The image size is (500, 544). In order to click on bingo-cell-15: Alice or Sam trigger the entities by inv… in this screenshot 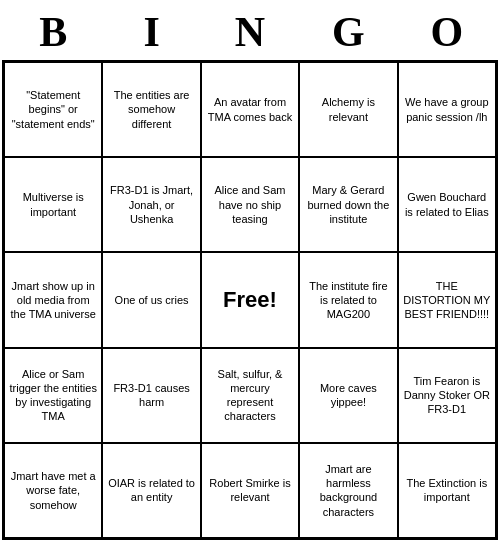, I will do `click(53, 396)`.